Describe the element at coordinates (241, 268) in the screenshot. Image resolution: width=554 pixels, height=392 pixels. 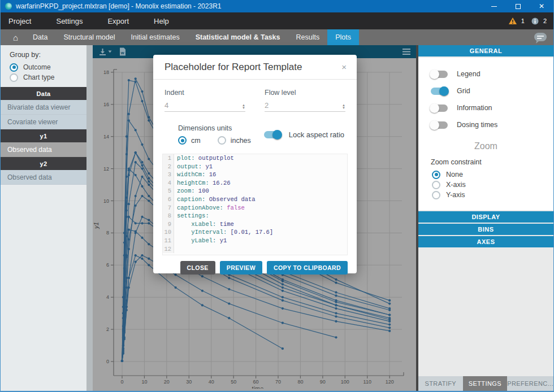
I see `preview-button: PREVIEW` at that location.